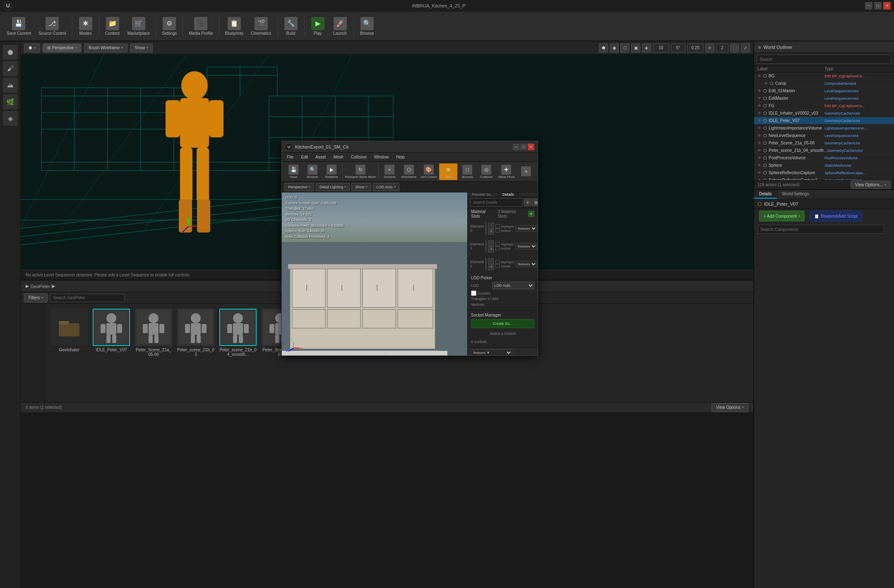 This screenshot has width=894, height=588. I want to click on table-row: 👁 ⬡ LightmassImportanceVolume LightmassI…, so click(824, 128).